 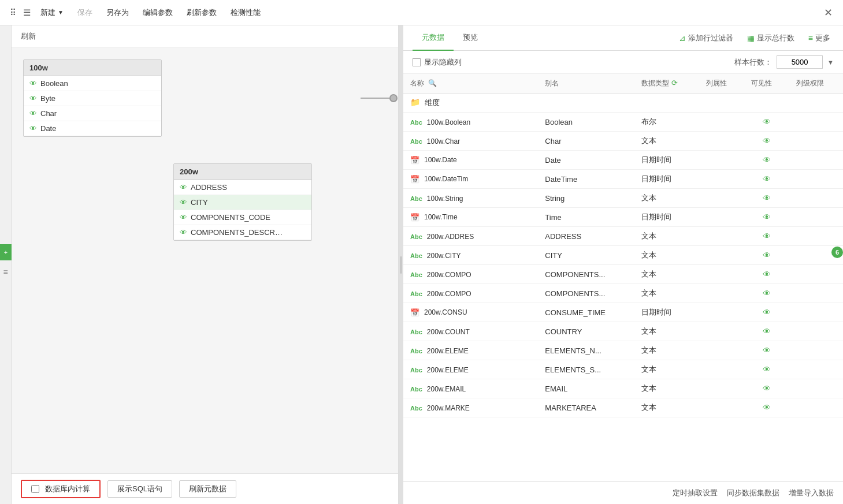 What do you see at coordinates (61, 489) in the screenshot?
I see `db-calc-checkbox-label: 数据库内计算` at bounding box center [61, 489].